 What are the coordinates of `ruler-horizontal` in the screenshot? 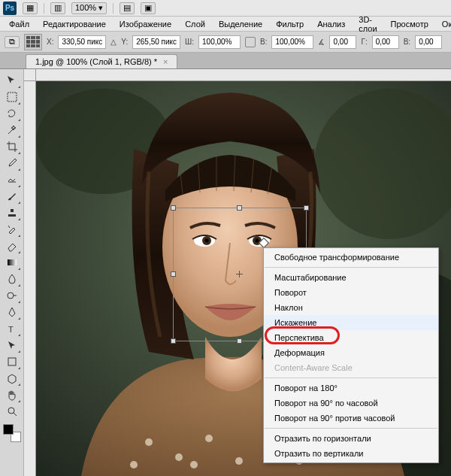 It's located at (244, 75).